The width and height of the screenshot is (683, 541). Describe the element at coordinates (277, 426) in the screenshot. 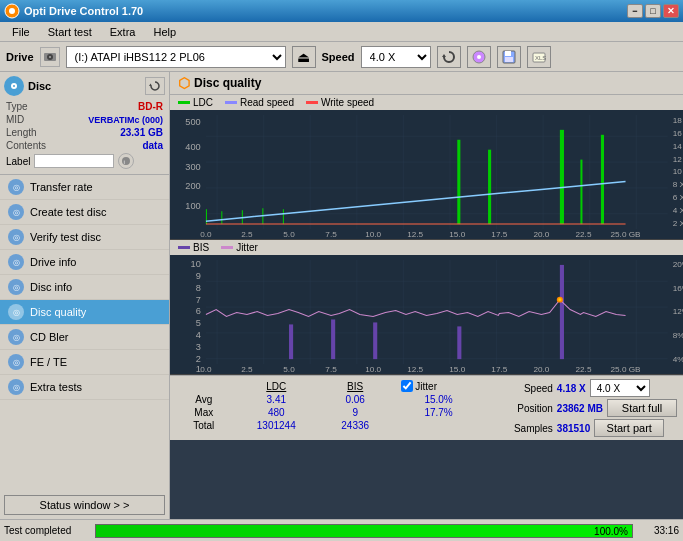

I see `total-ldc: 1301244` at that location.